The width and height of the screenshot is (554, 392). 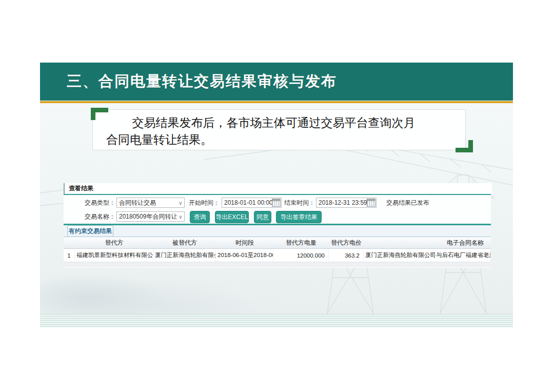 What do you see at coordinates (301, 256) in the screenshot?
I see `cell-substitute-energy: 12000.000` at bounding box center [301, 256].